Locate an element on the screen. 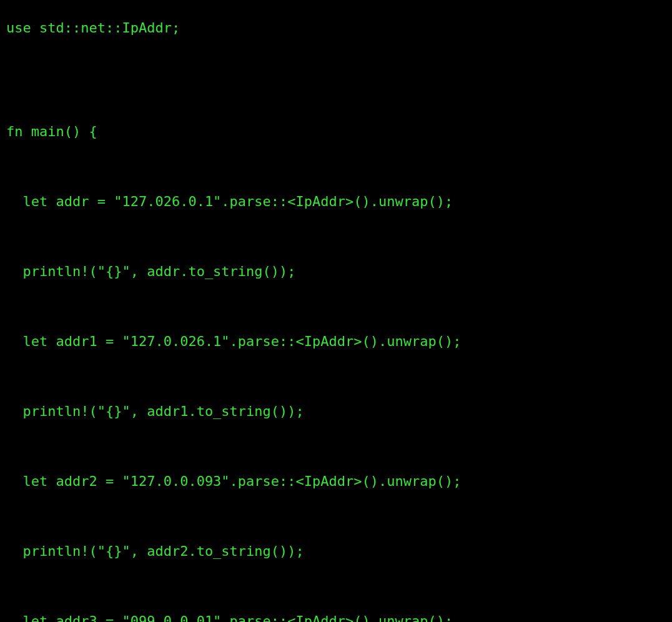 The height and width of the screenshot is (622, 672). code-text: let addr3 = "099.0.0.01".parse::<IpAddr>… is located at coordinates (237, 618).